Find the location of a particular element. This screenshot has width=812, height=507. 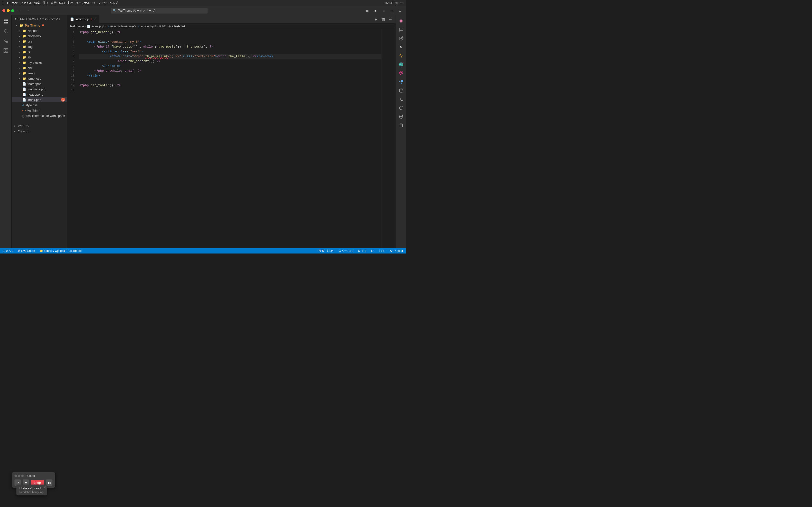

browser-icon is located at coordinates (401, 64).